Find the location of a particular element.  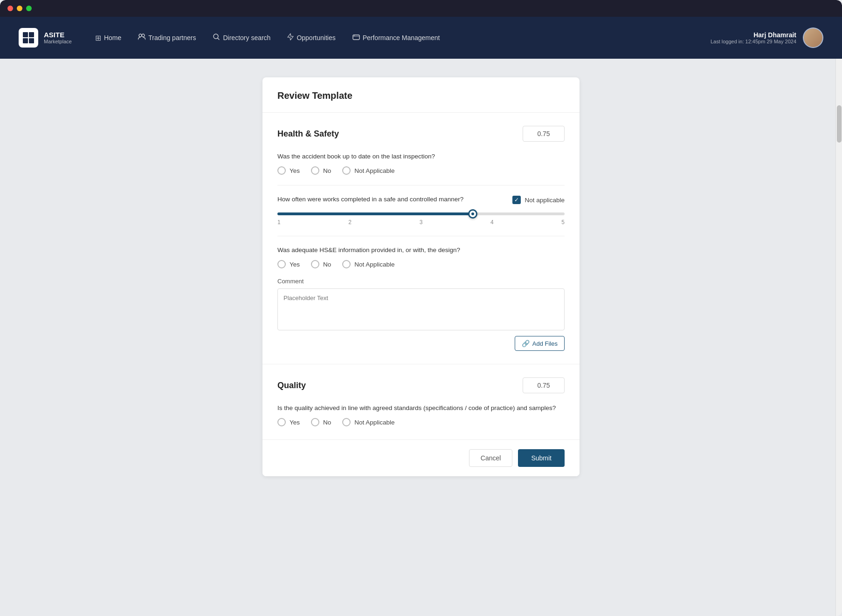

q1-na-radio is located at coordinates (346, 171).